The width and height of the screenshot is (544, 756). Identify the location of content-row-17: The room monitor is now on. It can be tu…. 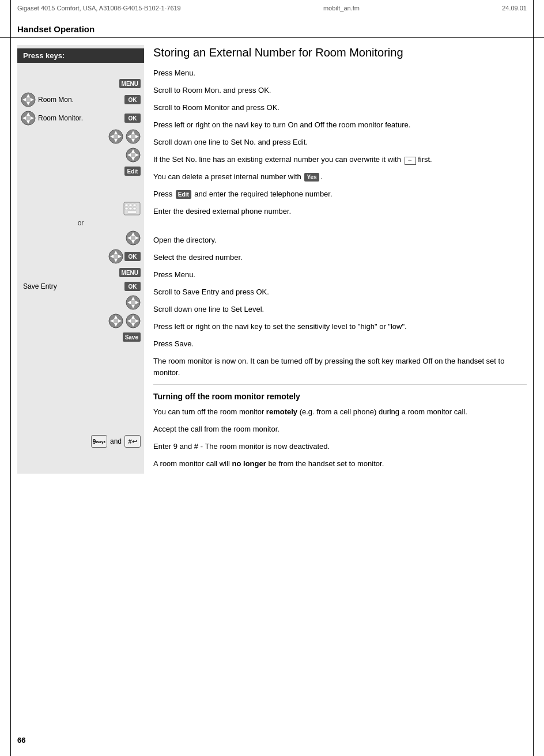
(340, 366).